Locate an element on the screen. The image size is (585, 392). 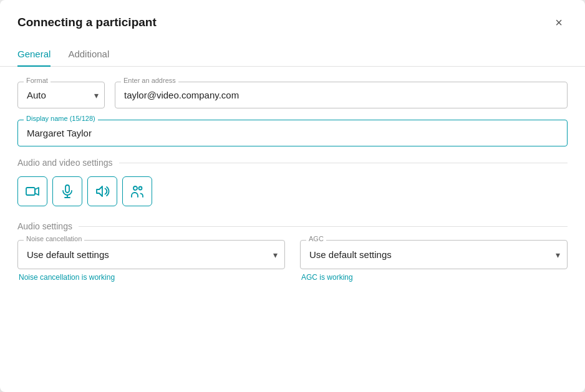
participants-button is located at coordinates (137, 191).